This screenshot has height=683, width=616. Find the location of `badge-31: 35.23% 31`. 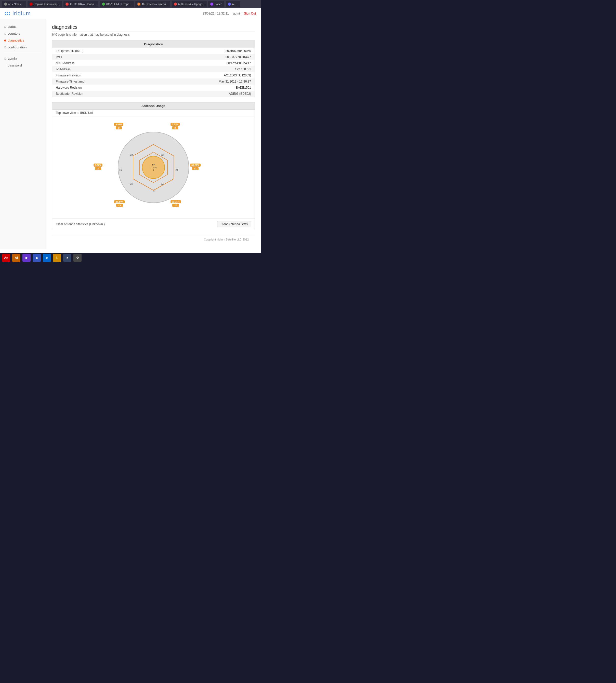

badge-31: 35.23% 31 is located at coordinates (196, 167).